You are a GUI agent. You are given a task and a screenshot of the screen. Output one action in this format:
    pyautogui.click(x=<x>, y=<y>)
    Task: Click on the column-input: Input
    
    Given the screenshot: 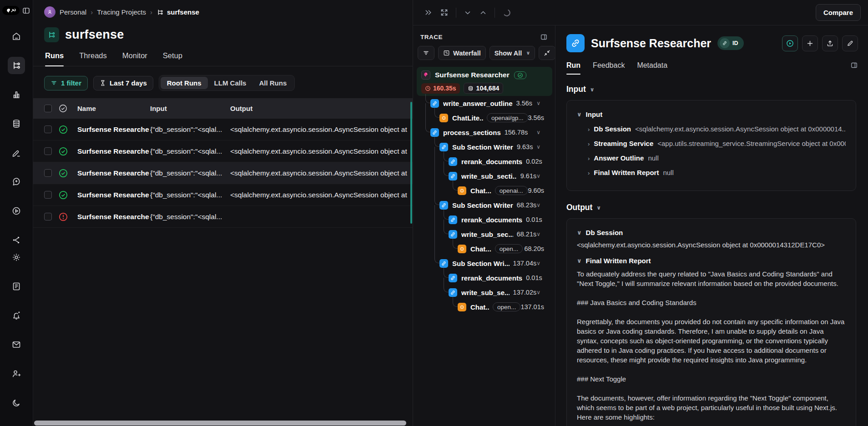 What is the action you would take?
    pyautogui.click(x=190, y=108)
    